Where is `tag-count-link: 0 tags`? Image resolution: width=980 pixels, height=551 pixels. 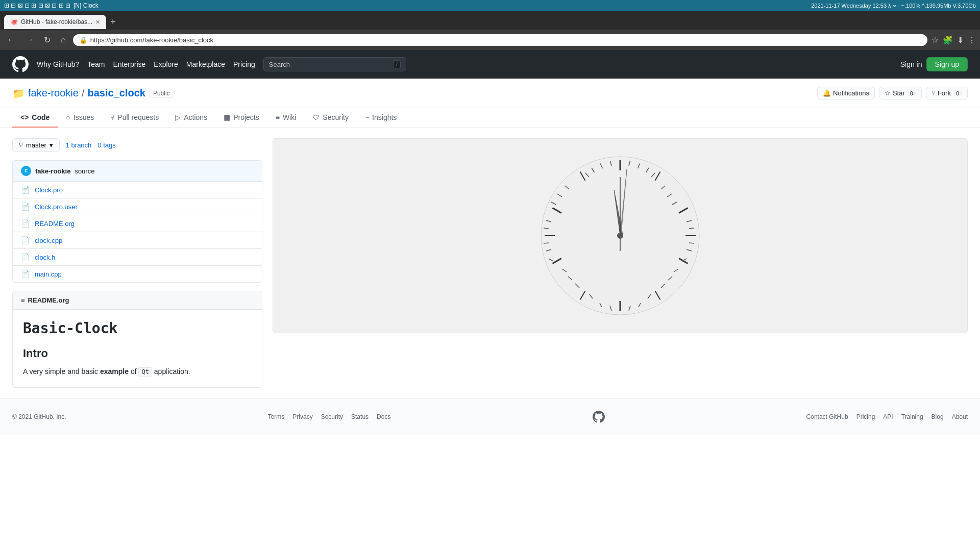 tag-count-link: 0 tags is located at coordinates (106, 145).